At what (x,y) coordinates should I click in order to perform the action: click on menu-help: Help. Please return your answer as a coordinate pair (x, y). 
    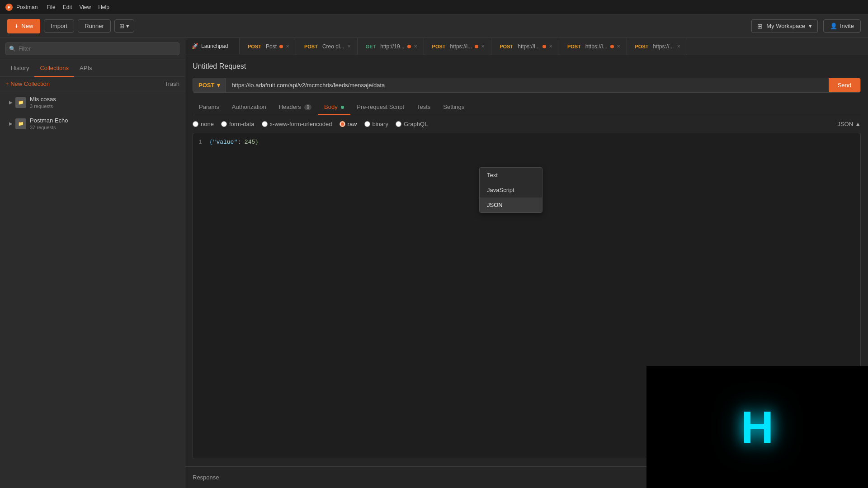
    Looking at the image, I should click on (104, 7).